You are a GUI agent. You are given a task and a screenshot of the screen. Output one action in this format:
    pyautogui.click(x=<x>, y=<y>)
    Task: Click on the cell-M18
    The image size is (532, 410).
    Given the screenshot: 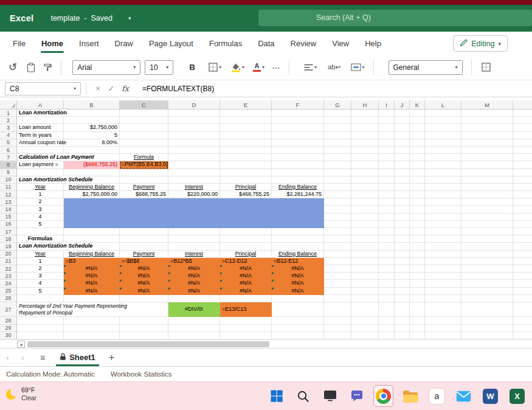 What is the action you would take?
    pyautogui.click(x=488, y=239)
    